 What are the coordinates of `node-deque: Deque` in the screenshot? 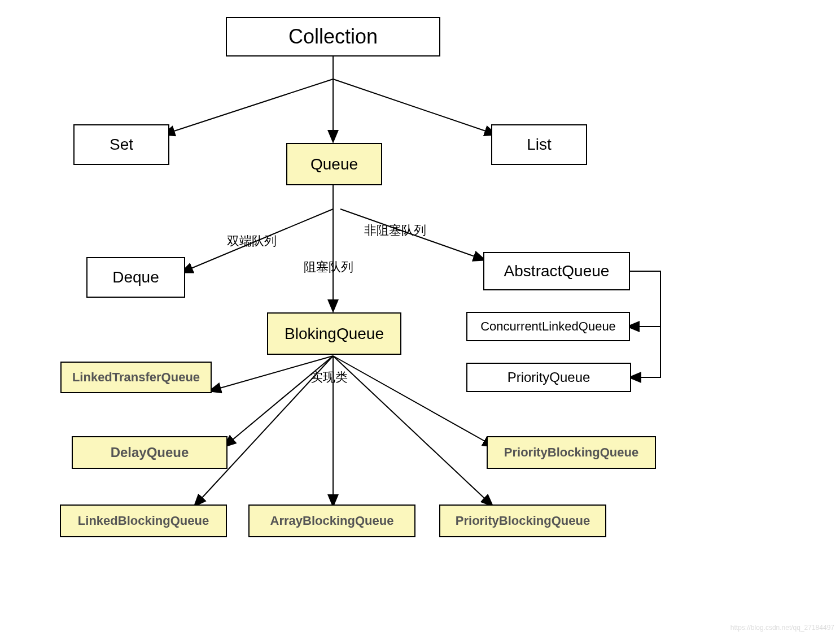 It's located at (135, 277).